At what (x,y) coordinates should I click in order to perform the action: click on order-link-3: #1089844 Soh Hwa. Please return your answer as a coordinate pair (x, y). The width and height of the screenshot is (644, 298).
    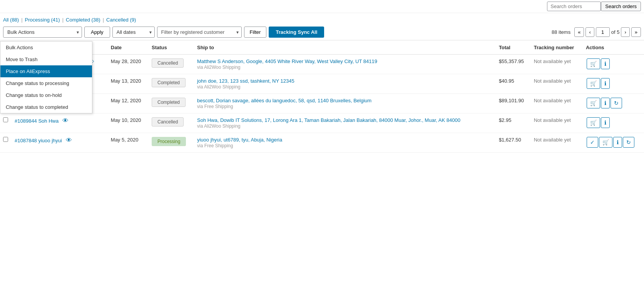
    Looking at the image, I should click on (37, 121).